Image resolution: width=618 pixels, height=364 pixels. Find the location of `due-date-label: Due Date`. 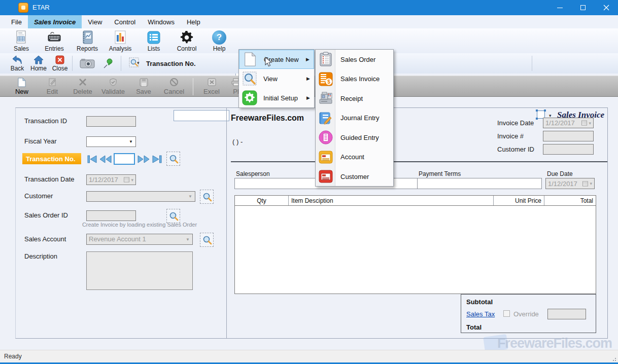

due-date-label: Due Date is located at coordinates (560, 174).